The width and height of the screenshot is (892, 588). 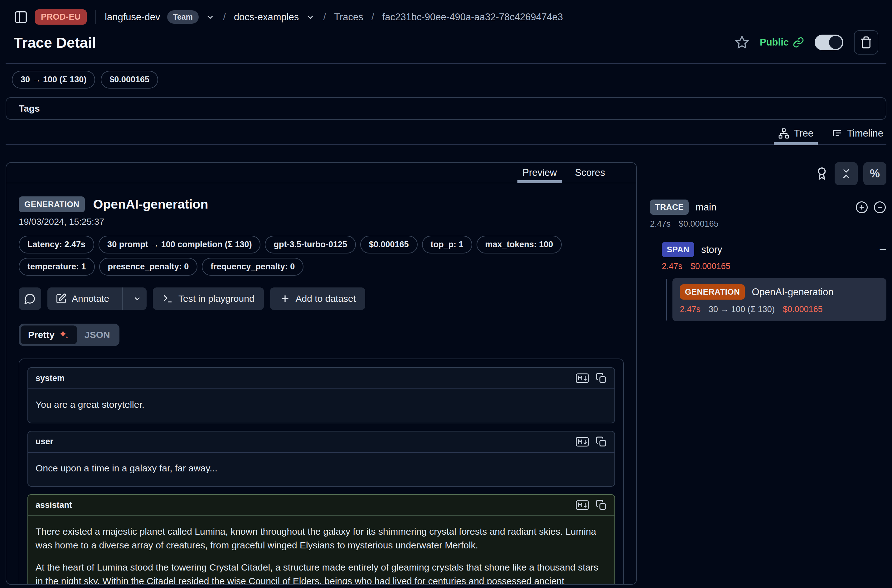 I want to click on token-usage-badge: 30 prompt → 100 completion (Σ 130), so click(x=179, y=244).